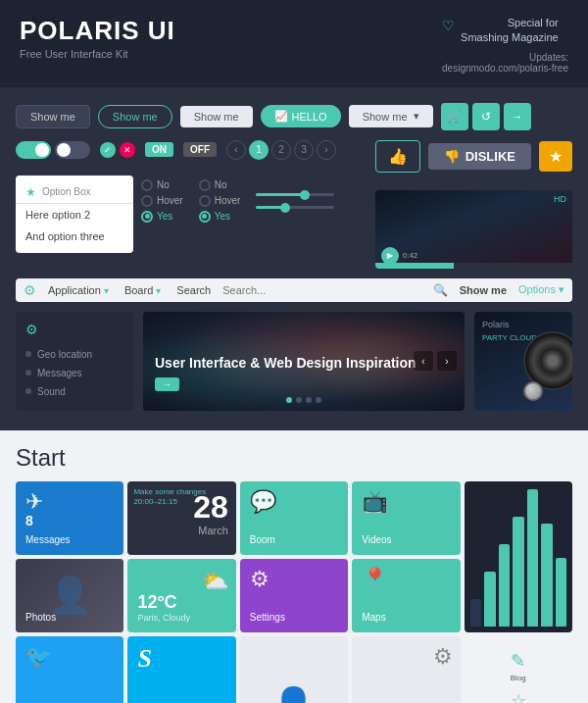  What do you see at coordinates (455, 117) in the screenshot?
I see `cart-icon-button: 🛒` at bounding box center [455, 117].